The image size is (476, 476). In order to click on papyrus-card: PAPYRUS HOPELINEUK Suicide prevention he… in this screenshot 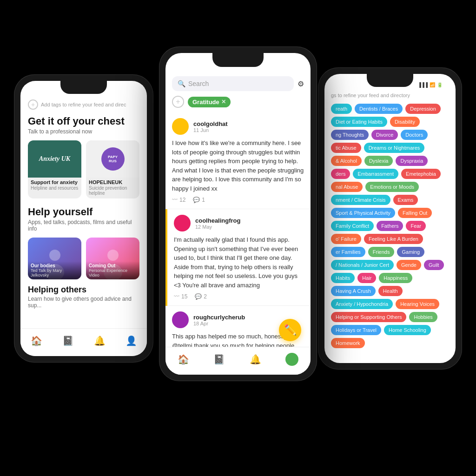, I will do `click(112, 169)`.